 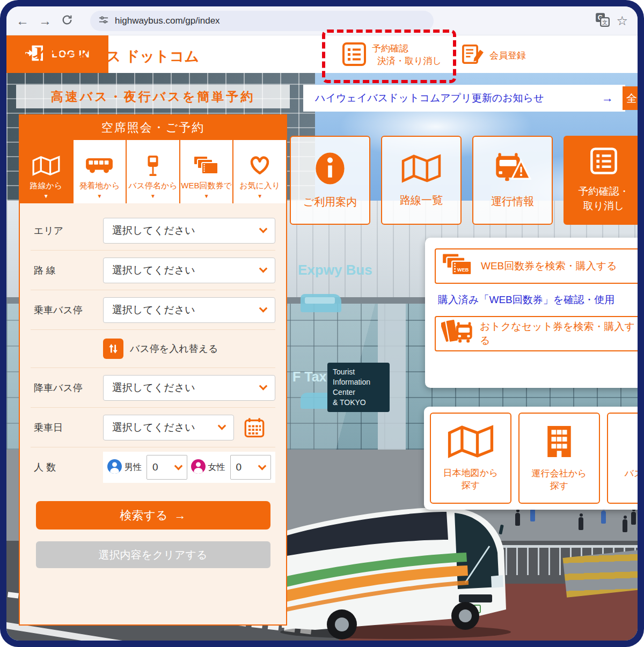 What do you see at coordinates (189, 388) in the screenshot?
I see `alighting-stop-select: 選択してください` at bounding box center [189, 388].